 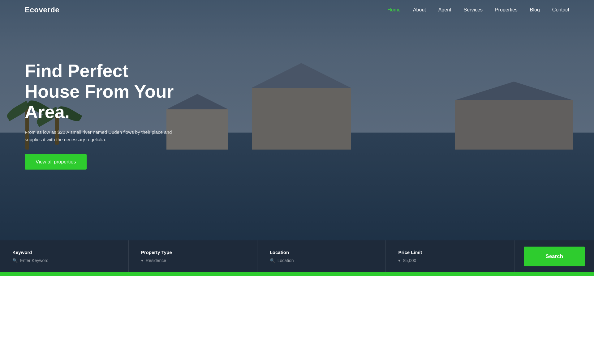 What do you see at coordinates (450, 252) in the screenshot?
I see `price-limit-label: Price Limit` at bounding box center [450, 252].